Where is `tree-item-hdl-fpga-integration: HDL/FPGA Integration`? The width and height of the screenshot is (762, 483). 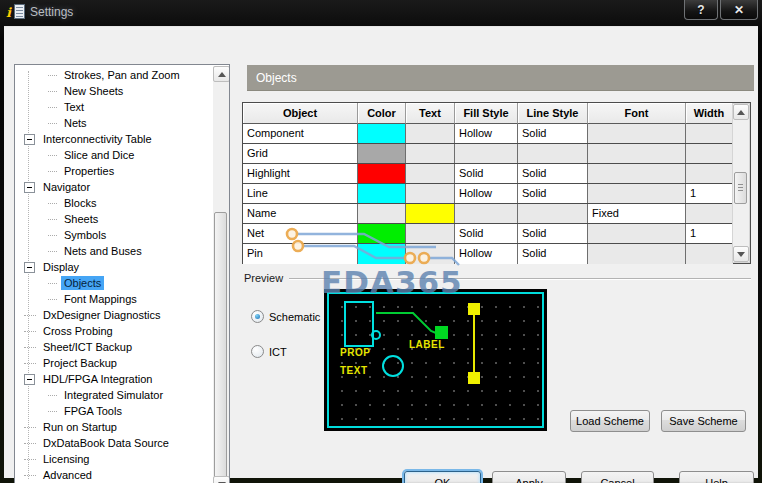
tree-item-hdl-fpga-integration: HDL/FPGA Integration is located at coordinates (113, 379).